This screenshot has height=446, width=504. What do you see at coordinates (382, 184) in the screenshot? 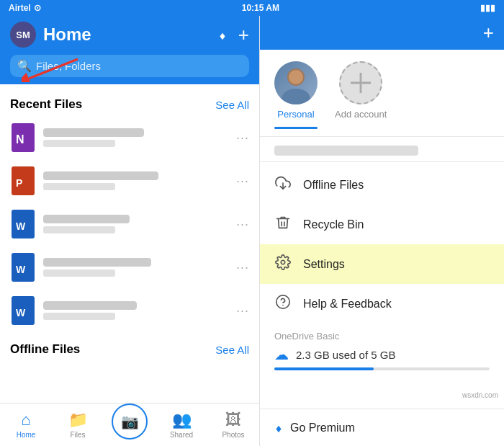
I see `menu-offline-files: Offline Files` at bounding box center [382, 184].